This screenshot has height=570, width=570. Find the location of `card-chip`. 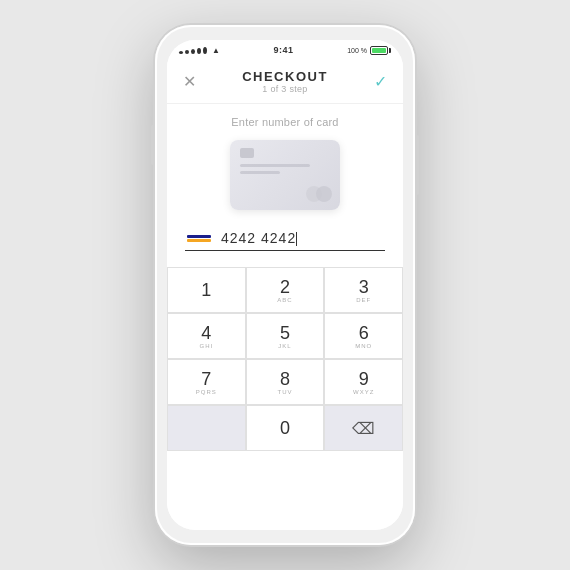

card-chip is located at coordinates (247, 153).